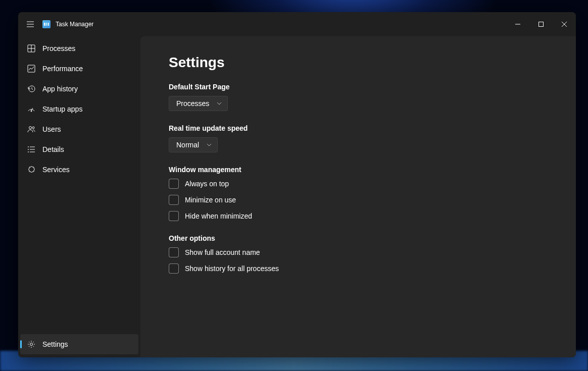 The height and width of the screenshot is (371, 588). I want to click on default-start-page-dropdown: Processes, so click(198, 103).